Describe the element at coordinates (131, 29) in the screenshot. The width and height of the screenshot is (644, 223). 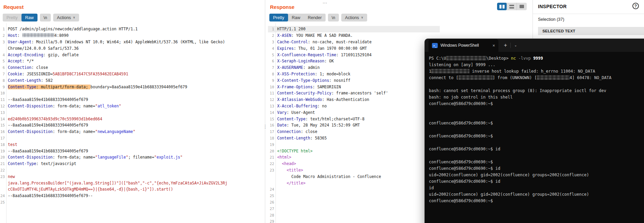
I see `code-line: 1POST /admin/plugins/newcode/addlanguage…` at that location.